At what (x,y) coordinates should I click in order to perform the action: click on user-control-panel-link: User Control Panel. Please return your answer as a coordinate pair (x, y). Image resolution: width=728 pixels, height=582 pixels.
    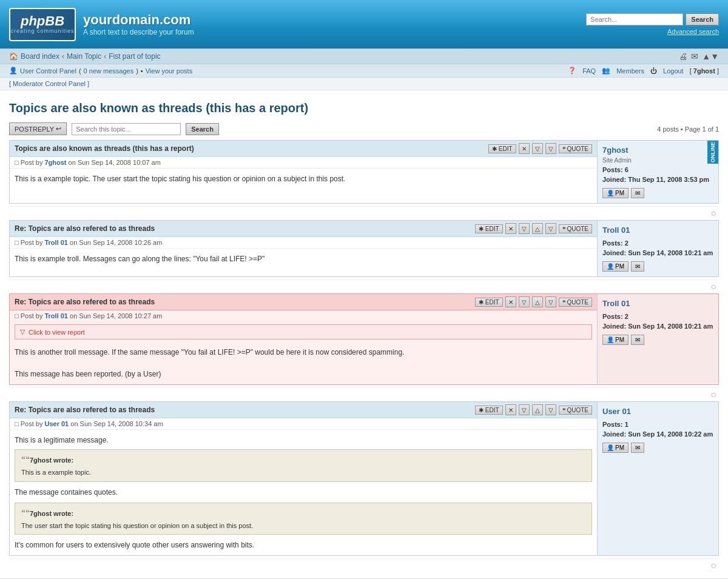
    Looking at the image, I should click on (49, 71).